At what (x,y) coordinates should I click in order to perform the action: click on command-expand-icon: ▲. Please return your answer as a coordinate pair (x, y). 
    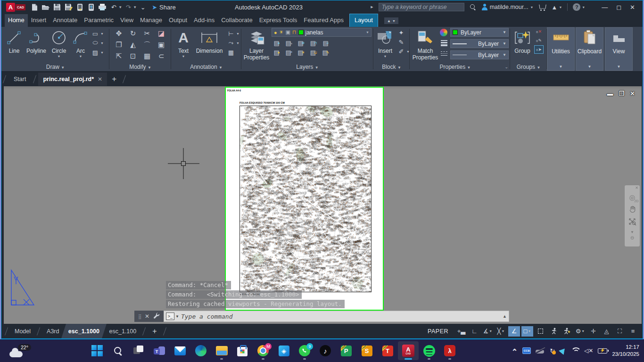
    Looking at the image, I should click on (504, 316).